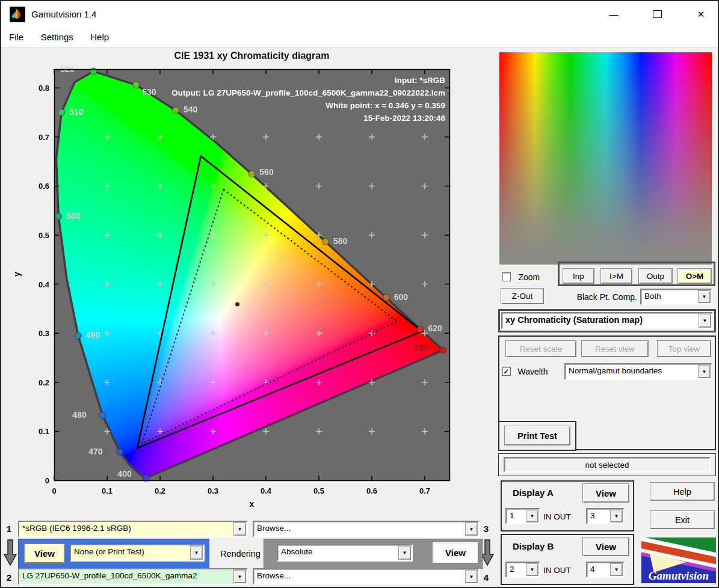 The width and height of the screenshot is (719, 588). I want to click on menu-bar: File Settings Help, so click(360, 37).